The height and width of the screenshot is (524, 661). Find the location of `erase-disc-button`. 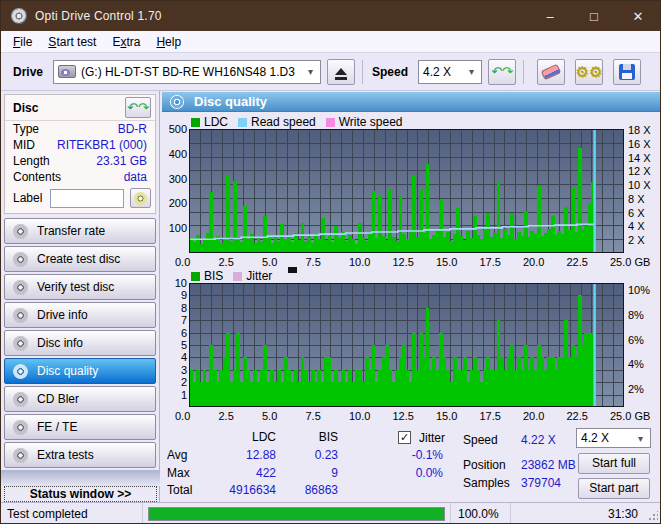

erase-disc-button is located at coordinates (551, 72).